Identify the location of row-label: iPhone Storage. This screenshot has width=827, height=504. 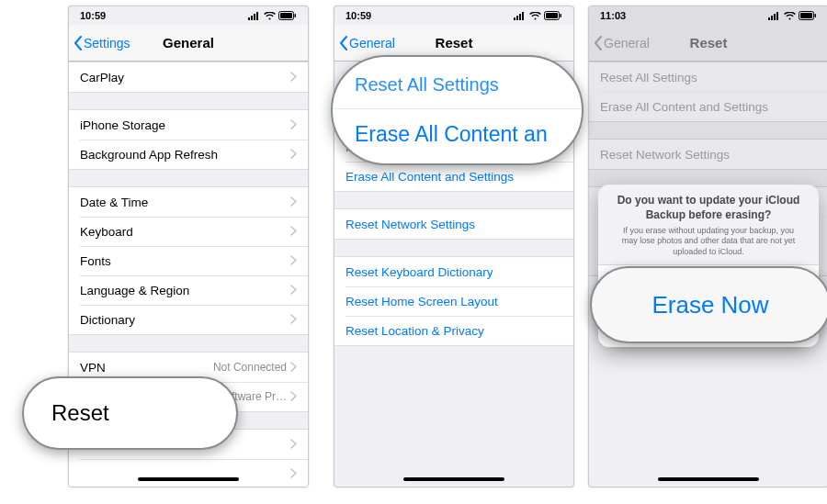
(186, 125).